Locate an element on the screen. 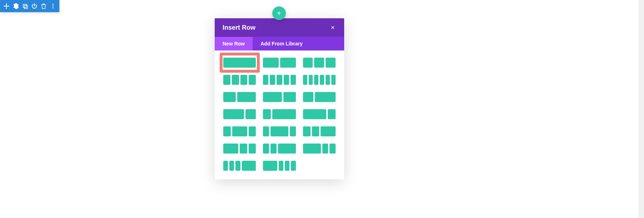  more-icon is located at coordinates (53, 6).